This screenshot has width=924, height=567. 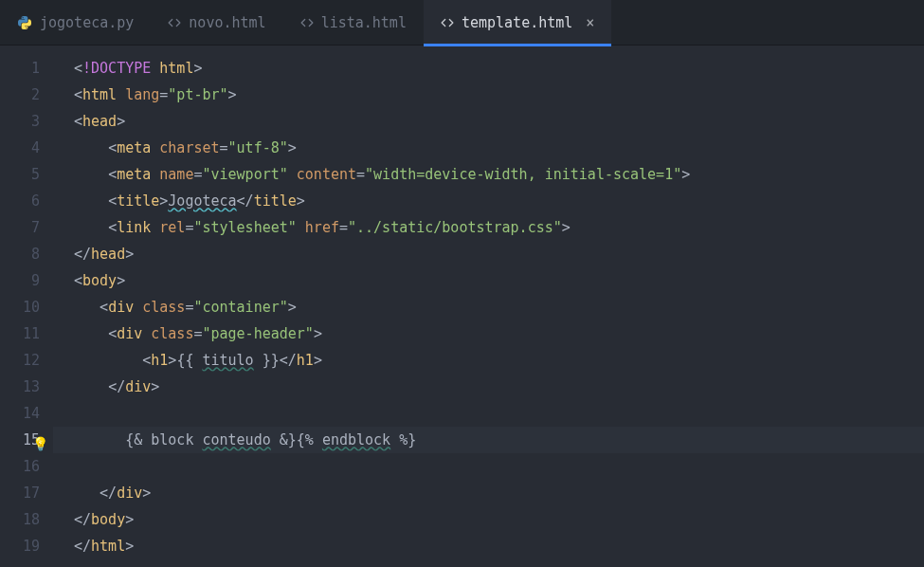 I want to click on code-line: <title>Jogoteca</title>, so click(x=489, y=201).